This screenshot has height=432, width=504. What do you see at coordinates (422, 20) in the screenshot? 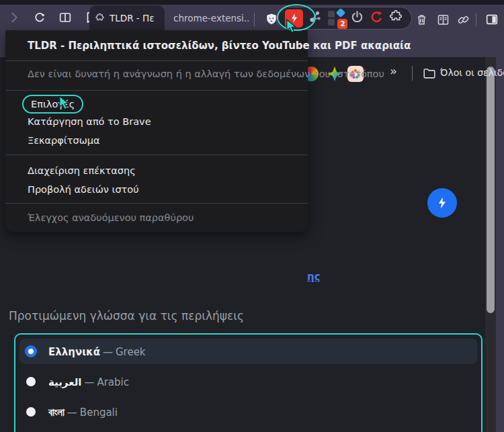
I see `trash-icon` at bounding box center [422, 20].